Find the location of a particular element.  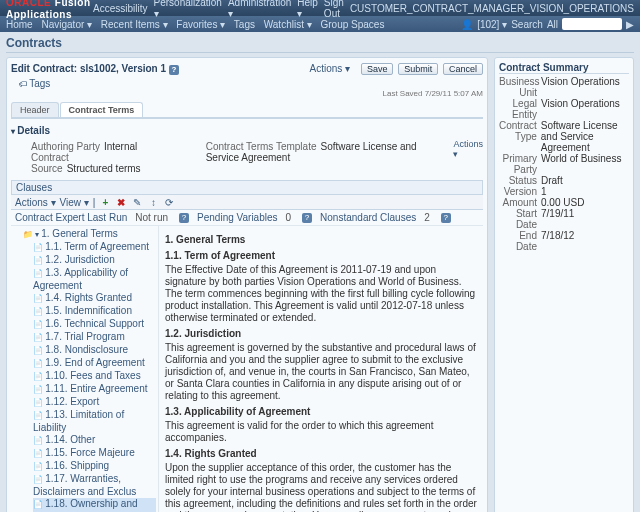

cancel-button: Cancel is located at coordinates (463, 69).